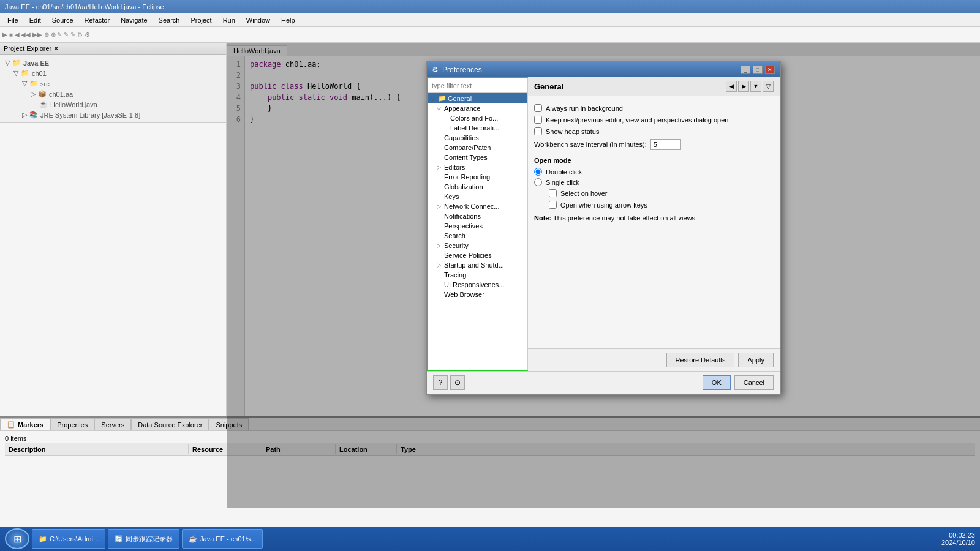  I want to click on tree-item-service-policies: Service Policies, so click(478, 255).